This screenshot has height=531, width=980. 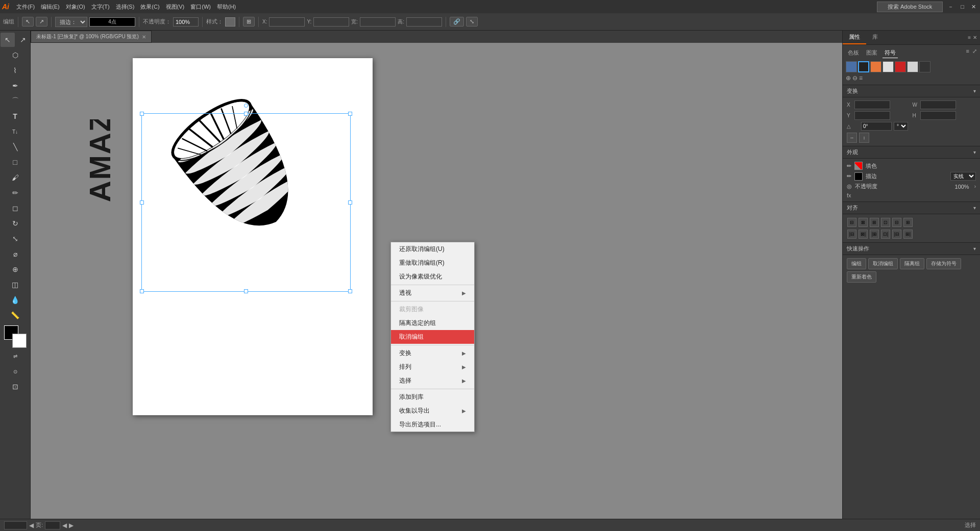 What do you see at coordinates (912, 249) in the screenshot?
I see `quick-actions-header: 快速操作 ▾` at bounding box center [912, 249].